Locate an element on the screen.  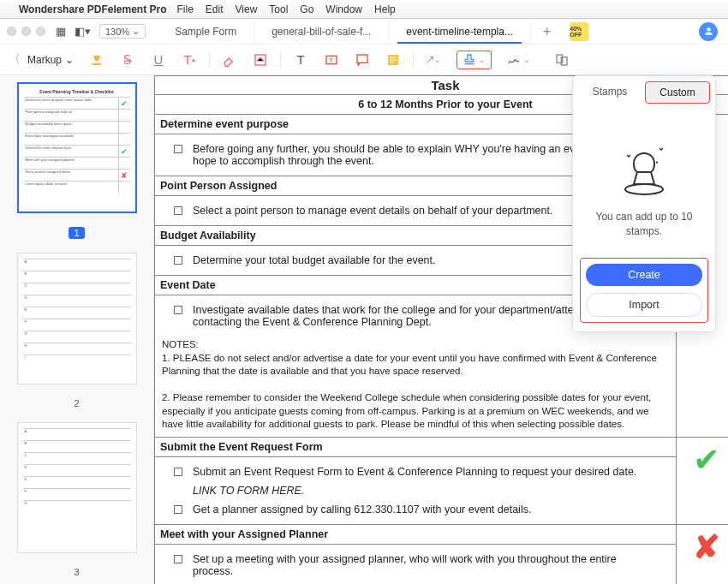
promo-badge: 40% OFF is located at coordinates (579, 32).